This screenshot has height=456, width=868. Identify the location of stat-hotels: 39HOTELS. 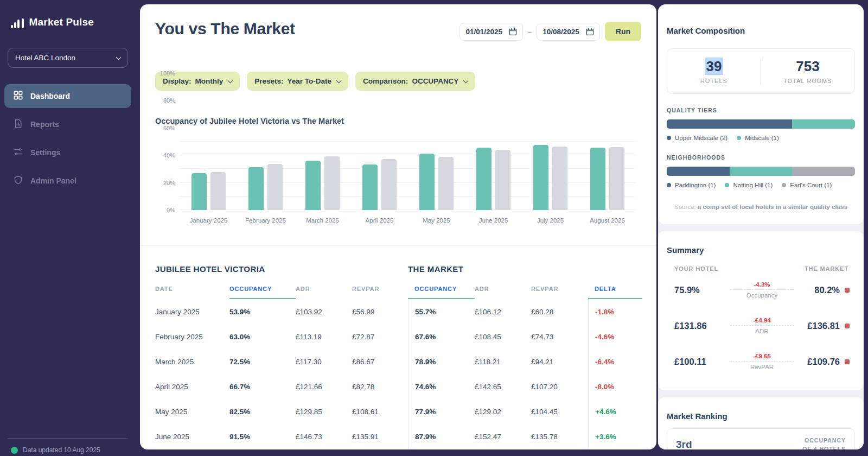
(714, 71).